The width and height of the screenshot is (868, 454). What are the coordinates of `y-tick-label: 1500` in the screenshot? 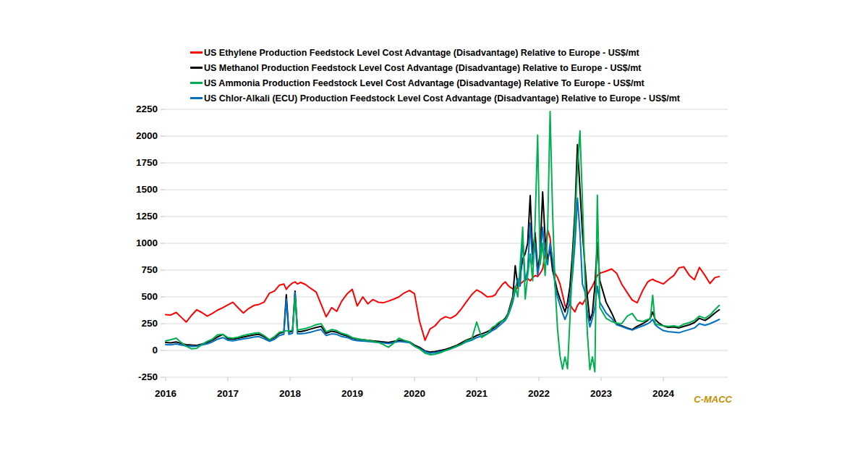 It's located at (133, 190).